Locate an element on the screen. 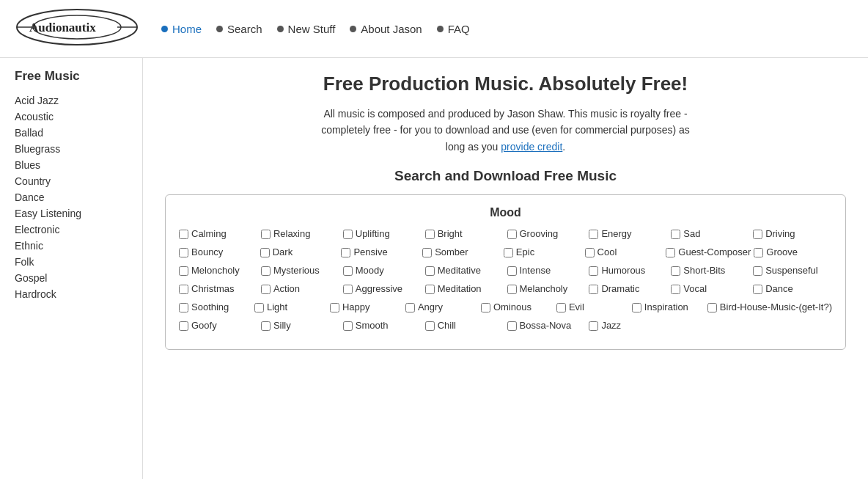 This screenshot has width=868, height=479. mood-checkbox-inspiration is located at coordinates (636, 308).